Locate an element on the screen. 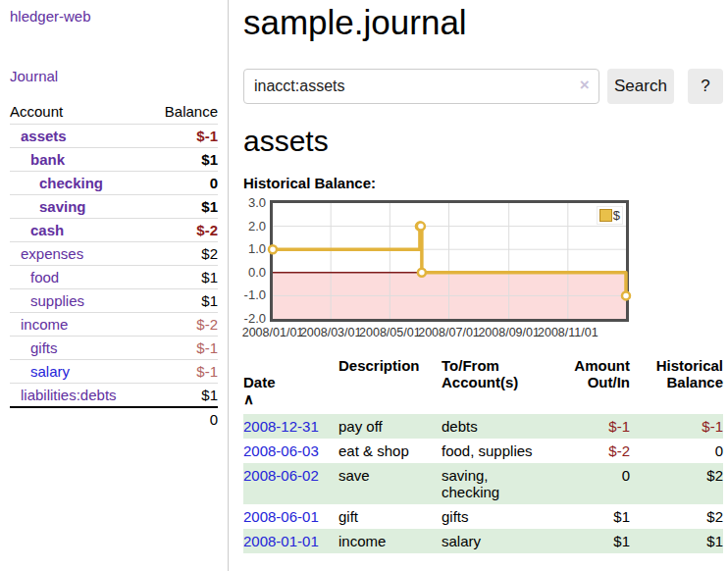  transaction-date-link: 2008-06-01 is located at coordinates (281, 516).